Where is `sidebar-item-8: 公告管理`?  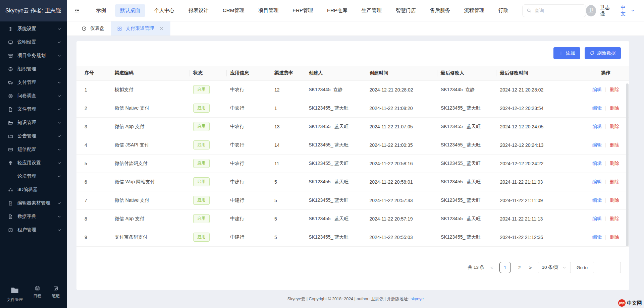
sidebar-item-8: 公告管理 is located at coordinates (34, 136).